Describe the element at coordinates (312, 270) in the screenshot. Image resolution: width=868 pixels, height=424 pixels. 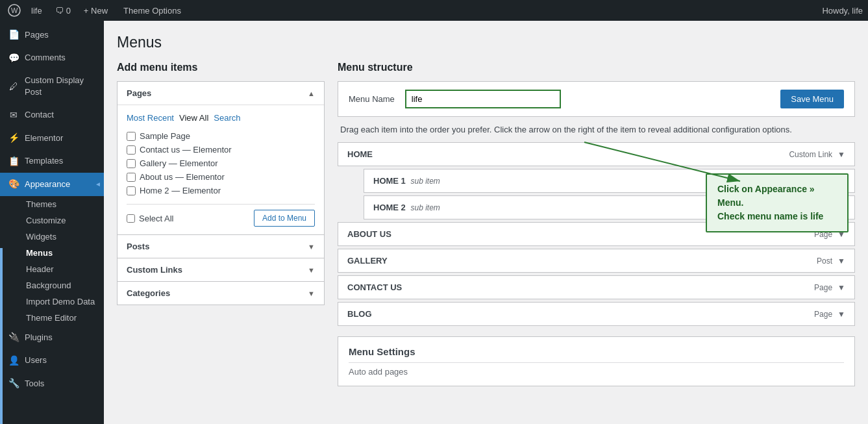
I see `accordion-custom-links-chevron-icon: ▼` at that location.